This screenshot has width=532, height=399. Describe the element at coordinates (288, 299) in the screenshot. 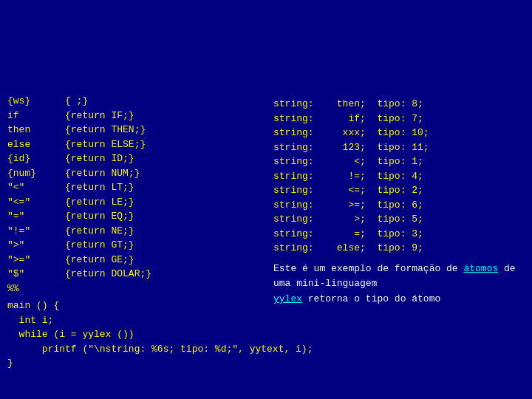

I see `yylex-highlight: yylex` at that location.